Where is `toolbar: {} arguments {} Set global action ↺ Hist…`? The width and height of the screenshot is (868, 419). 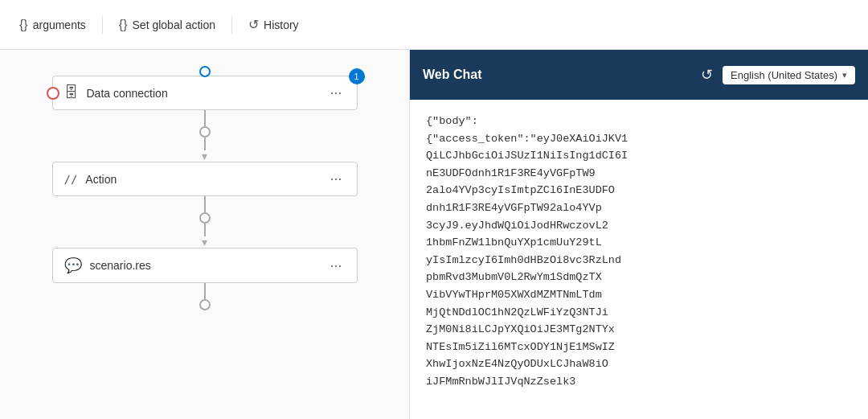
toolbar: {} arguments {} Set global action ↺ Hist… is located at coordinates (434, 25).